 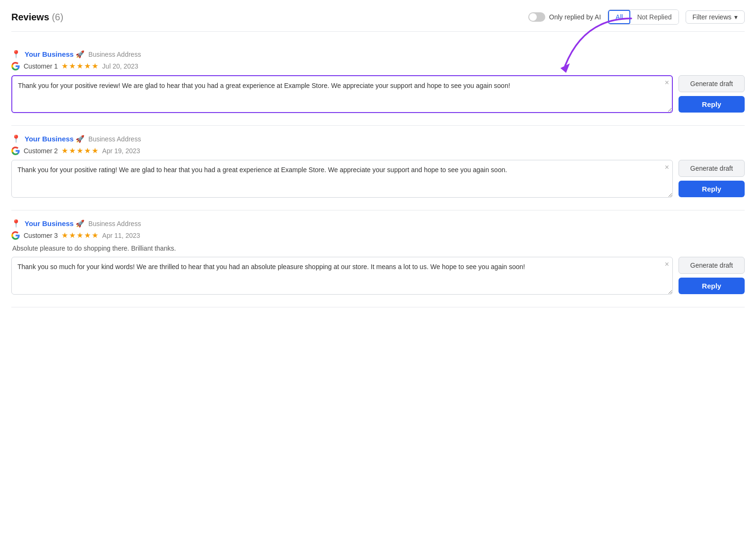 I want to click on ai-replied-toggle, so click(x=537, y=17).